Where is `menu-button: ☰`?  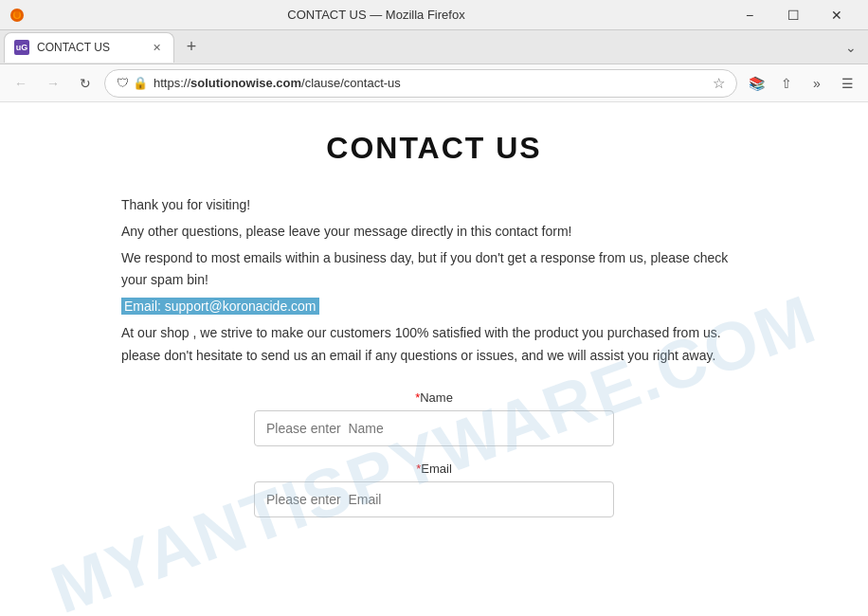 menu-button: ☰ is located at coordinates (847, 83).